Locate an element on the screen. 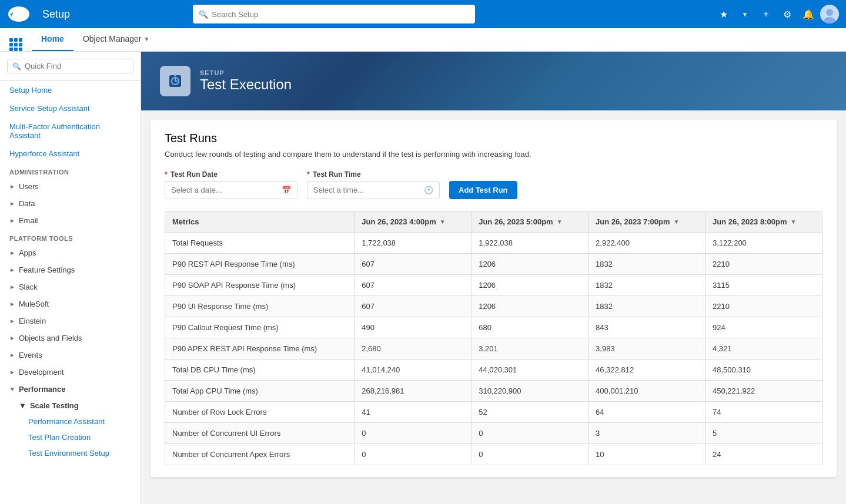 This screenshot has width=846, height=504. col-jun26-8pm: Jun 26, 2023 8:00pm ▼ is located at coordinates (764, 222).